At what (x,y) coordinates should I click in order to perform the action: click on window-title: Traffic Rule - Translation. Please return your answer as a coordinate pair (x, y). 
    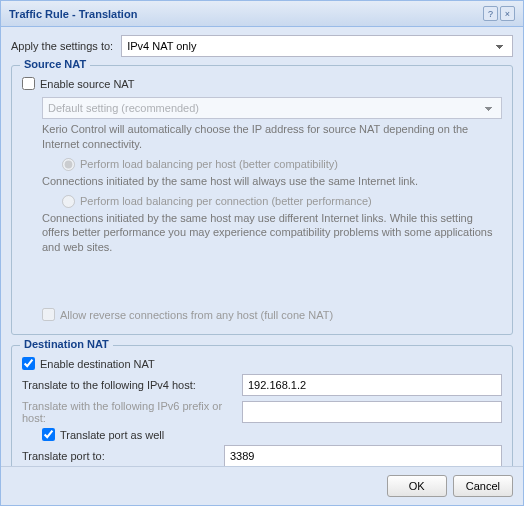
    Looking at the image, I should click on (245, 14).